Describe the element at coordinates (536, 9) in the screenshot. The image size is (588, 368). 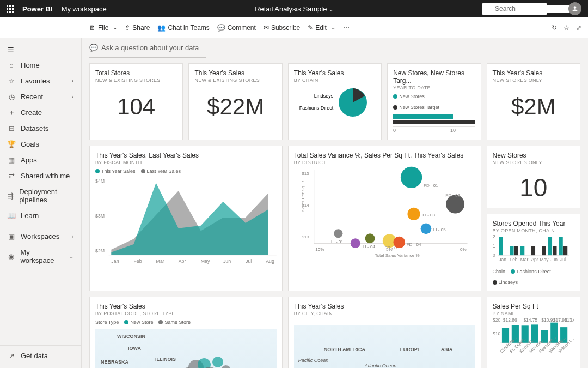
I see `search-input` at that location.